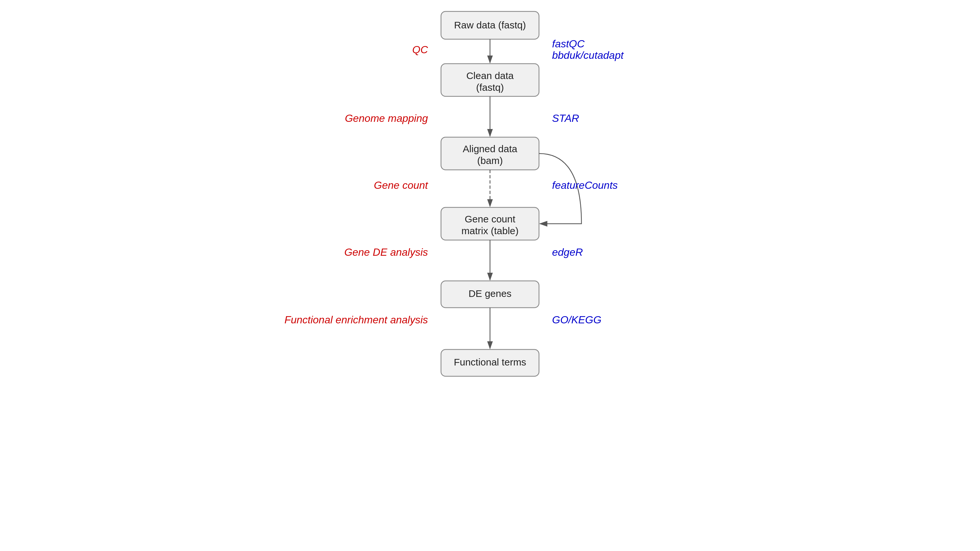 The height and width of the screenshot is (551, 980). I want to click on svg-text: (bam), so click(490, 160).